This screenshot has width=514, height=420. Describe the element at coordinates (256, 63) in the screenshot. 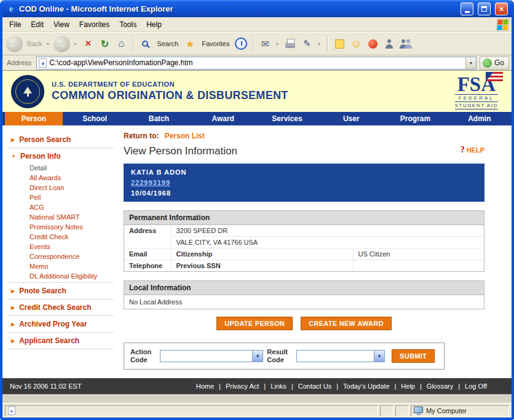

I see `address-input` at that location.